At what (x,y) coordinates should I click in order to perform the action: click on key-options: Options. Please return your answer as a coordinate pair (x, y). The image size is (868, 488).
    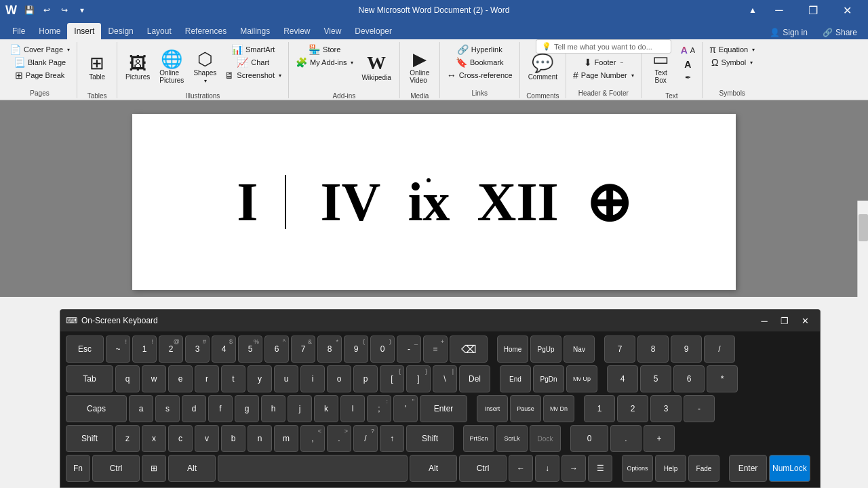
    Looking at the image, I should click on (637, 468).